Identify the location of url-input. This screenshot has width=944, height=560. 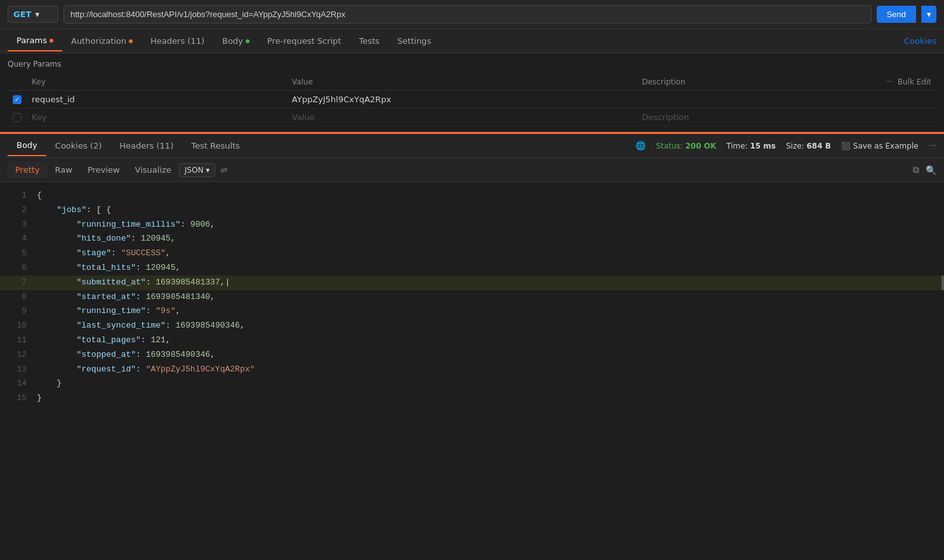
(467, 14).